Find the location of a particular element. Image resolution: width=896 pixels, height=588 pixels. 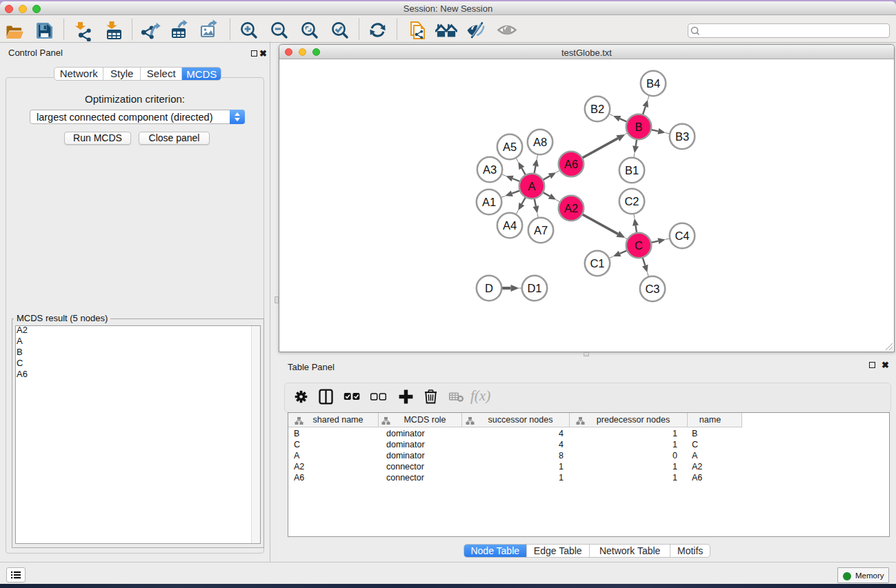

svg-text: A8 is located at coordinates (540, 142).